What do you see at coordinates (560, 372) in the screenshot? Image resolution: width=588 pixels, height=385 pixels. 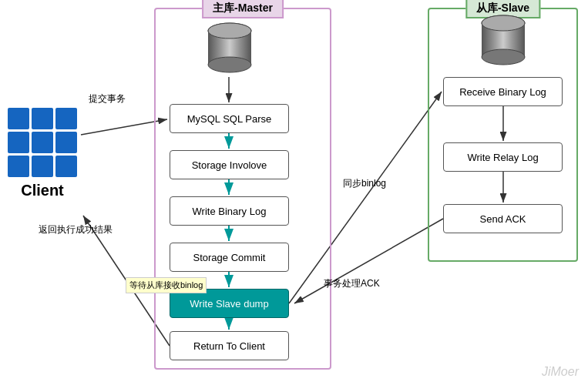 I see `watermark: JiMoer` at bounding box center [560, 372].